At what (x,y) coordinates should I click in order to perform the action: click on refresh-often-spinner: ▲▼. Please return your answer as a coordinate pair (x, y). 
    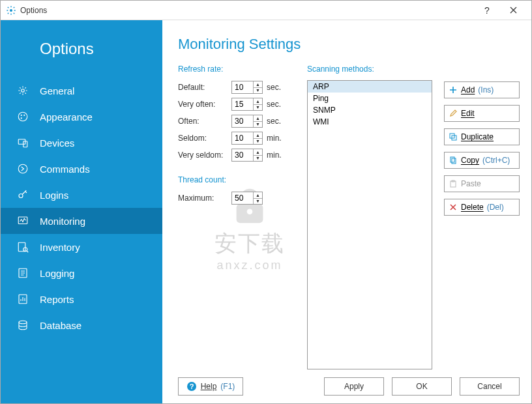
    Looking at the image, I should click on (247, 121).